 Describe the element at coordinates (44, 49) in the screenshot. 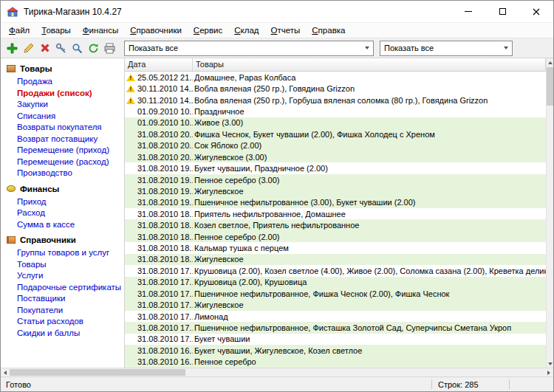

I see `delete-button` at that location.